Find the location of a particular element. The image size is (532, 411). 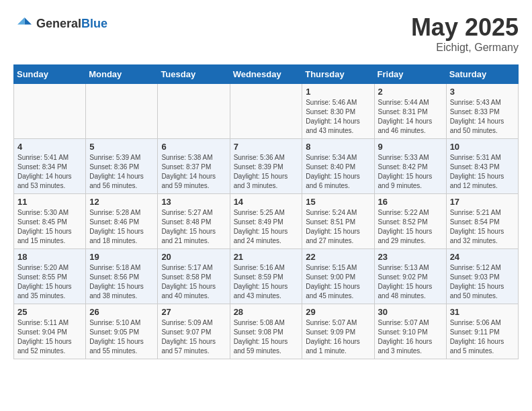

day-number: 7 is located at coordinates (266, 146).